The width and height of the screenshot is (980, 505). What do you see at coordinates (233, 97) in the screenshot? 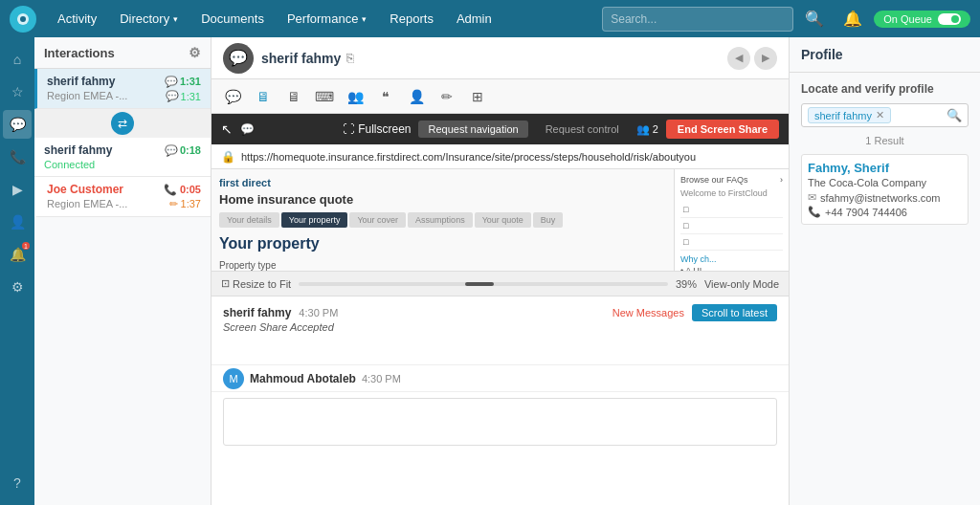
I see `chat-bubble-icon: 💬` at bounding box center [233, 97].